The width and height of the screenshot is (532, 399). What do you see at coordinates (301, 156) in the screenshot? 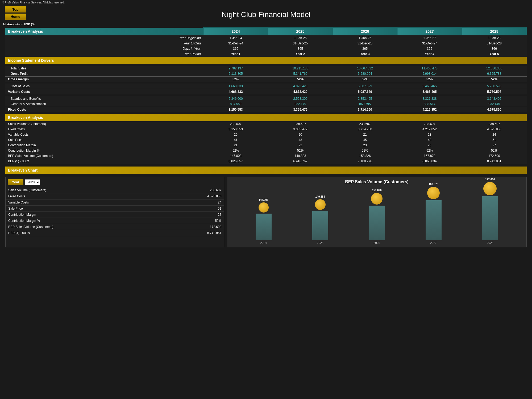
I see `bep-sales-vol-2025: 149.883` at bounding box center [301, 156].